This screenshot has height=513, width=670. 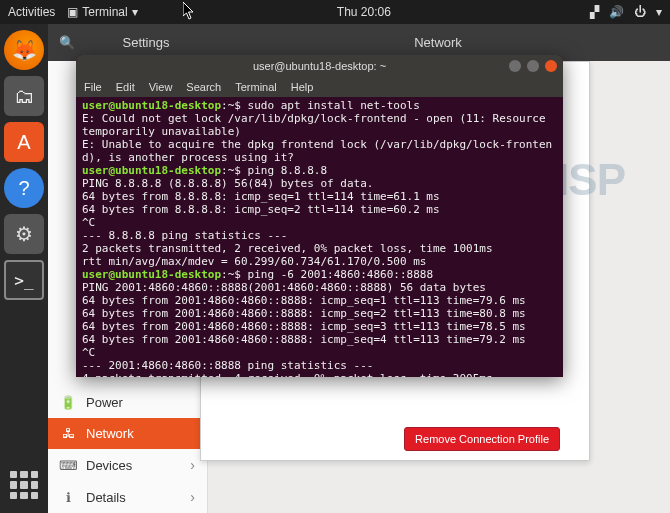 What do you see at coordinates (261, 196) in the screenshot?
I see `term-line: 64 bytes from 8.8.8.8: icmp_seq=1 ttl=11…` at bounding box center [261, 196].